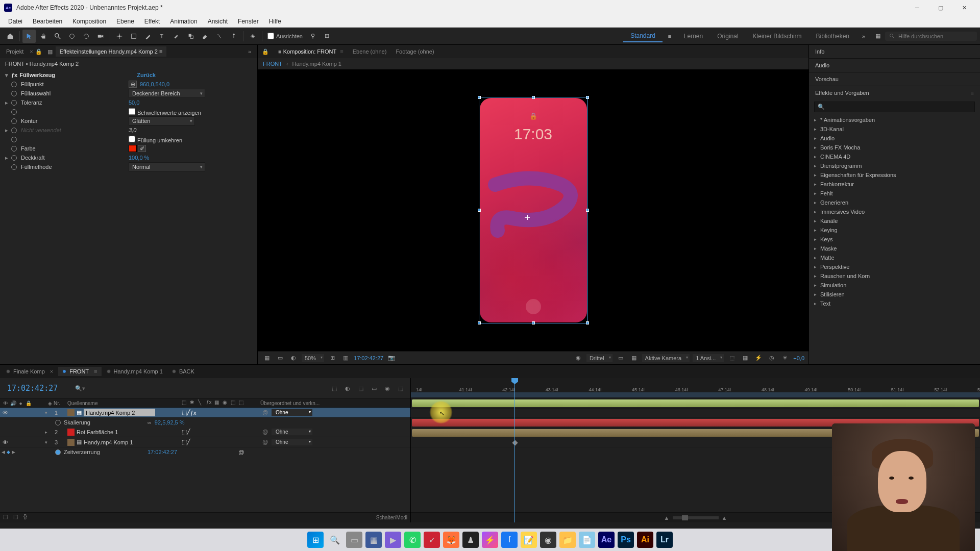 Image resolution: width=980 pixels, height=551 pixels. Describe the element at coordinates (78, 75) in the screenshot. I see `effect-name: Füllwerkzeug` at that location.